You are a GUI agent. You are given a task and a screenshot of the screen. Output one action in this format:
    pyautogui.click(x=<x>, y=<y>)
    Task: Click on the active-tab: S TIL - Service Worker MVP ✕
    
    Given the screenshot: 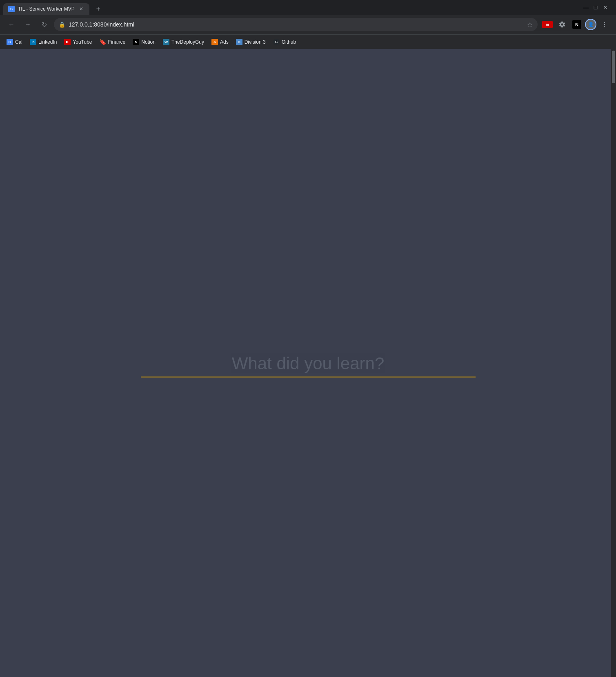 What is the action you would take?
    pyautogui.click(x=47, y=9)
    